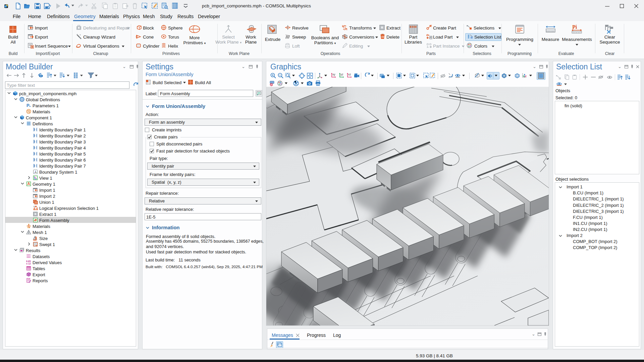 This screenshot has width=644, height=362. What do you see at coordinates (575, 27) in the screenshot?
I see `svg-text: Pi` at bounding box center [575, 27].